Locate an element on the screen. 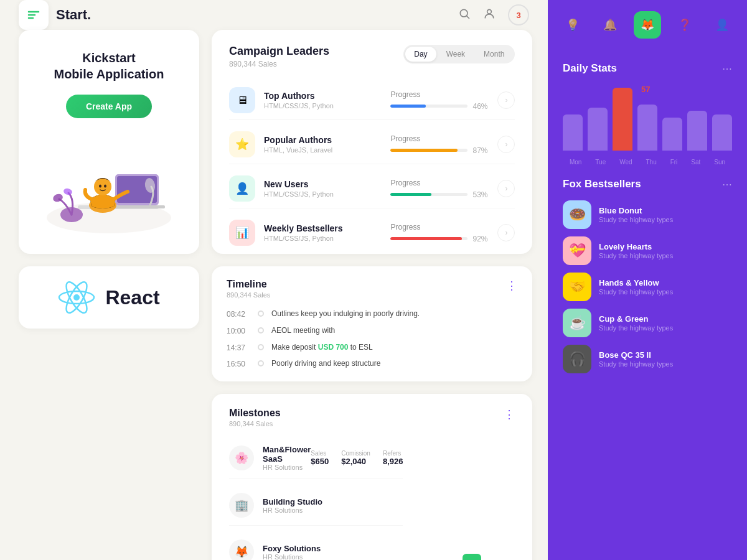 This screenshot has height=560, width=747. notification-badge: 3 is located at coordinates (519, 15).